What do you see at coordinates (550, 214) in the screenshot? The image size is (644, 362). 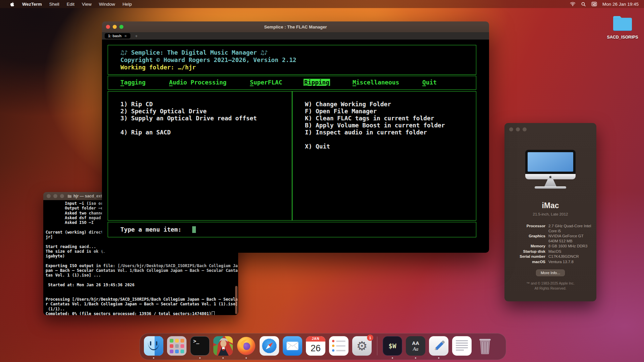 I see `mac-model-detail: 21.5-inch, Late 2012` at bounding box center [550, 214].